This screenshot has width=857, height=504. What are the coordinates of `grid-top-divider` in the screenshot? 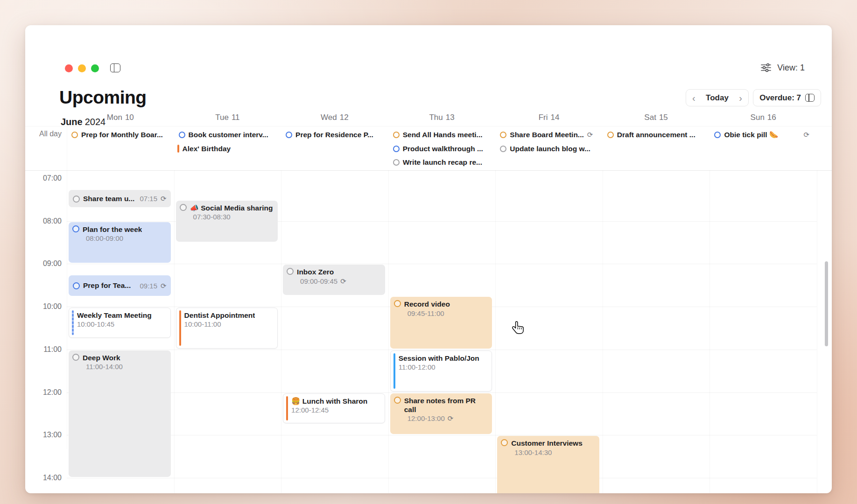 It's located at (428, 171).